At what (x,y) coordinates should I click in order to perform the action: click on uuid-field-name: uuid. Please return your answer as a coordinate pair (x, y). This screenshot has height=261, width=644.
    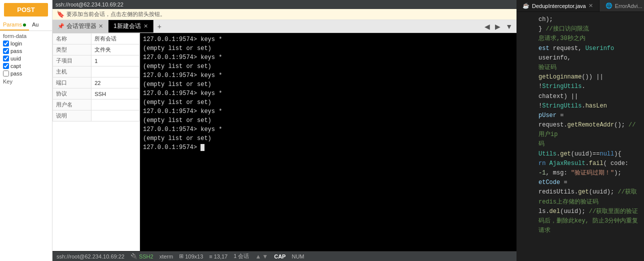
    Looking at the image, I should click on (19, 58).